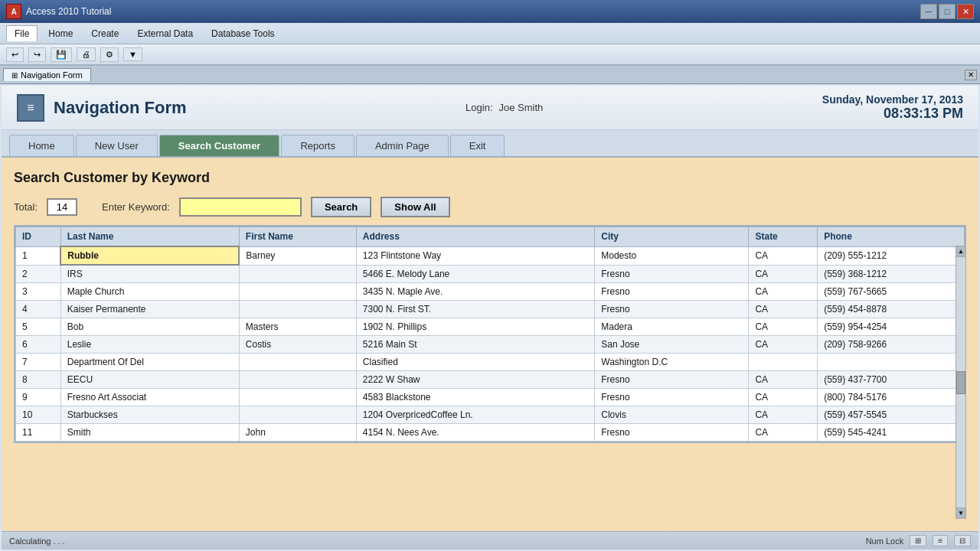 This screenshot has height=551, width=980. What do you see at coordinates (783, 309) in the screenshot?
I see `cell-row4-col5: CA` at bounding box center [783, 309].